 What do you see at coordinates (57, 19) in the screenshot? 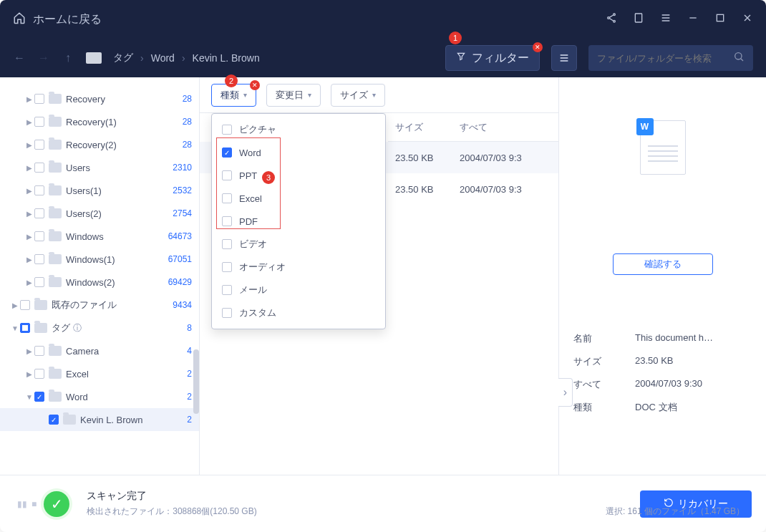
I see `home-button: ホームに戻る` at bounding box center [57, 19].